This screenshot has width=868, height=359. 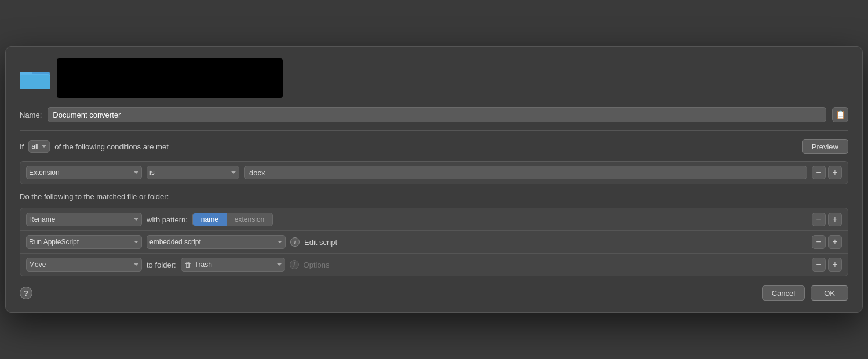 I want to click on conditions-all-select: all, so click(x=39, y=146).